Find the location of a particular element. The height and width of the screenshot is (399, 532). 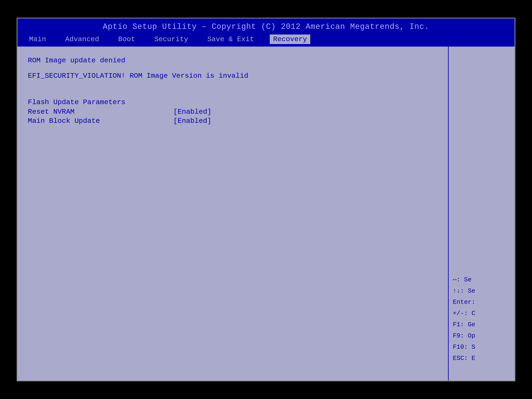

menu-item-advanced: Advanced is located at coordinates (82, 39).